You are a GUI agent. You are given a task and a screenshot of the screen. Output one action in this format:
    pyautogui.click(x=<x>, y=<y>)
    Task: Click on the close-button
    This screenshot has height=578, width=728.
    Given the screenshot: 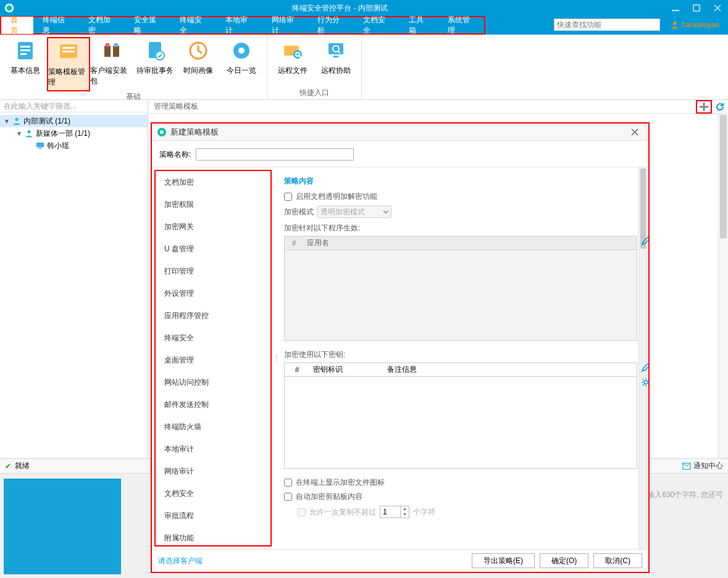 What is the action you would take?
    pyautogui.click(x=718, y=8)
    